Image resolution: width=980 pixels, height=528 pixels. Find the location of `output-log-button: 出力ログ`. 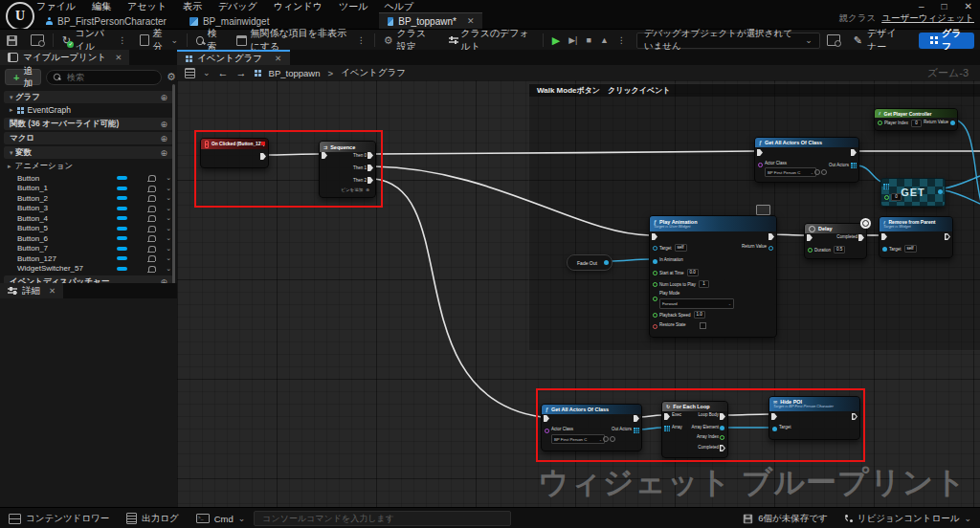

output-log-button: 出力ログ is located at coordinates (152, 518).